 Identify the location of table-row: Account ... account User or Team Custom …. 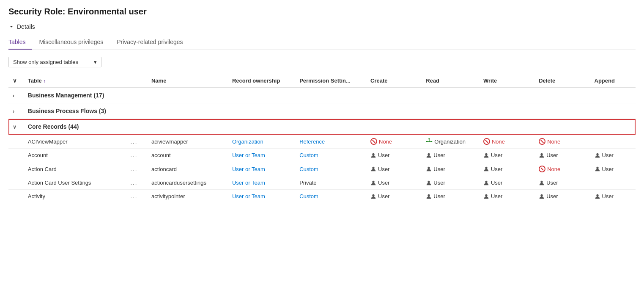
(322, 155).